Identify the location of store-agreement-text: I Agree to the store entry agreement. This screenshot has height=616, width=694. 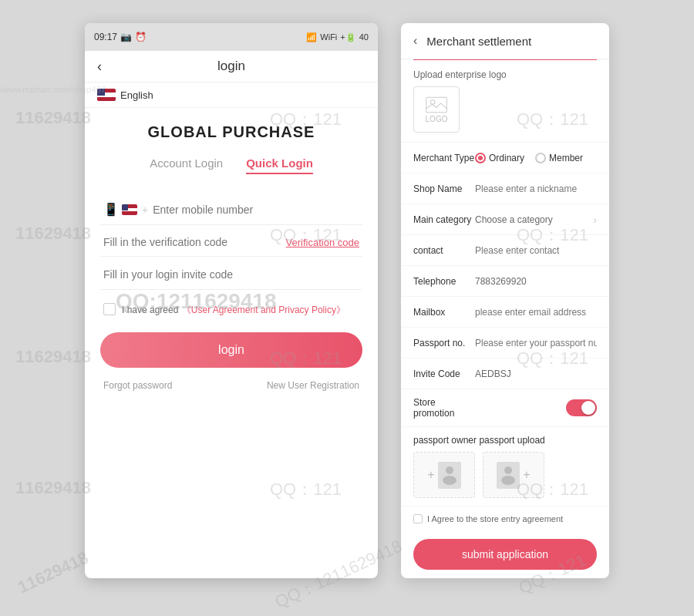
(495, 519).